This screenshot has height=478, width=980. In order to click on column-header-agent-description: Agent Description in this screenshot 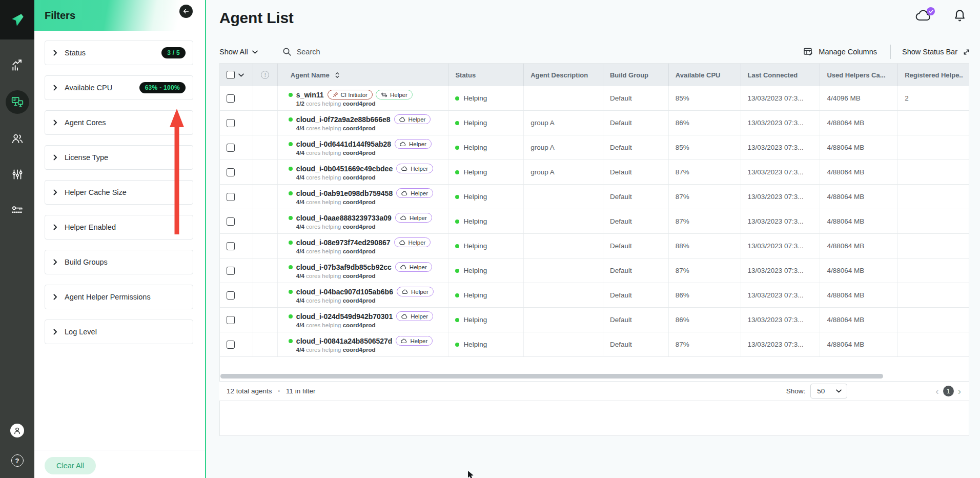, I will do `click(564, 75)`.